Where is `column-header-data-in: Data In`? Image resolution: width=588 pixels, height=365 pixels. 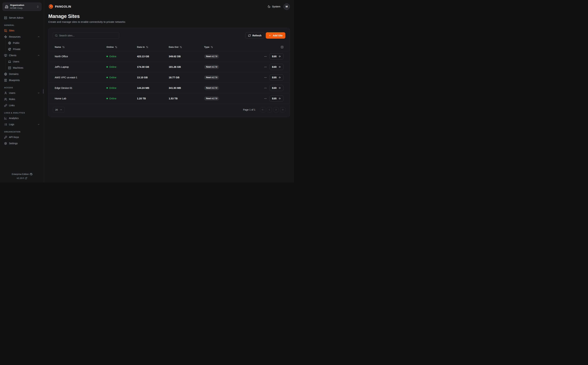 column-header-data-in: Data In is located at coordinates (153, 47).